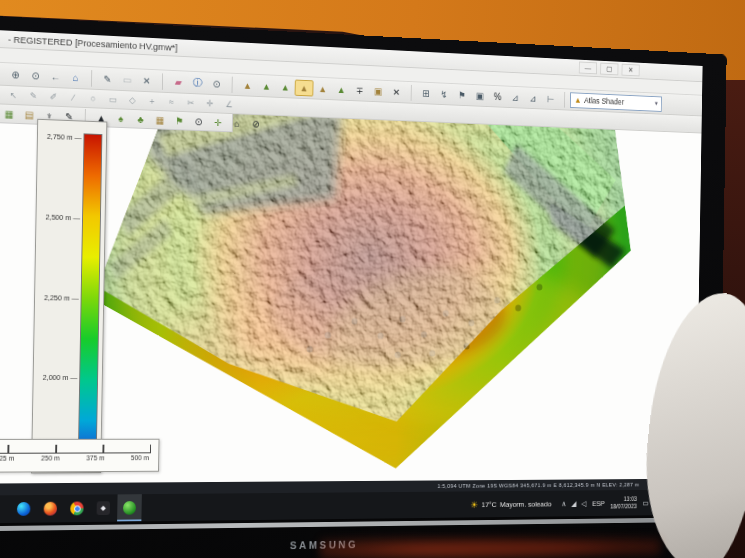 The height and width of the screenshot is (558, 745). What do you see at coordinates (178, 82) in the screenshot?
I see `eraser-icon: ▰` at bounding box center [178, 82].